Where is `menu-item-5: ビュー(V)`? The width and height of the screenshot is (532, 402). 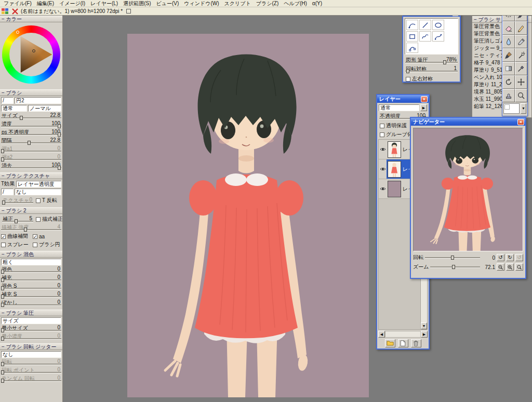 menu-item-5: ビュー(V) is located at coordinates (168, 4).